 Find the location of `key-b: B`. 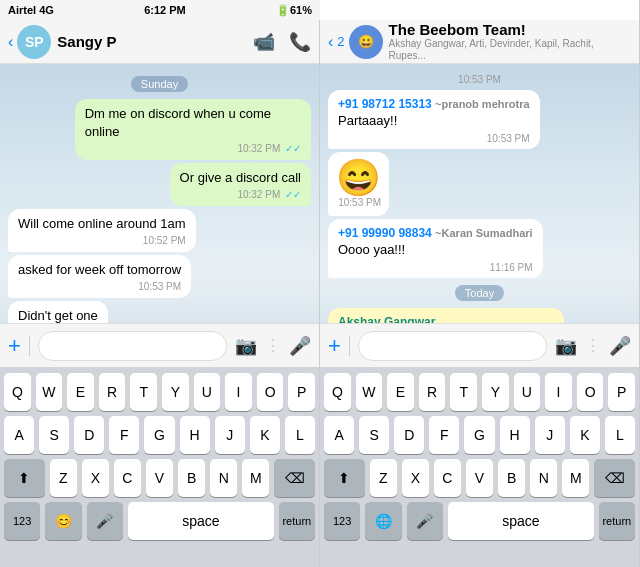

key-b: B is located at coordinates (192, 478).